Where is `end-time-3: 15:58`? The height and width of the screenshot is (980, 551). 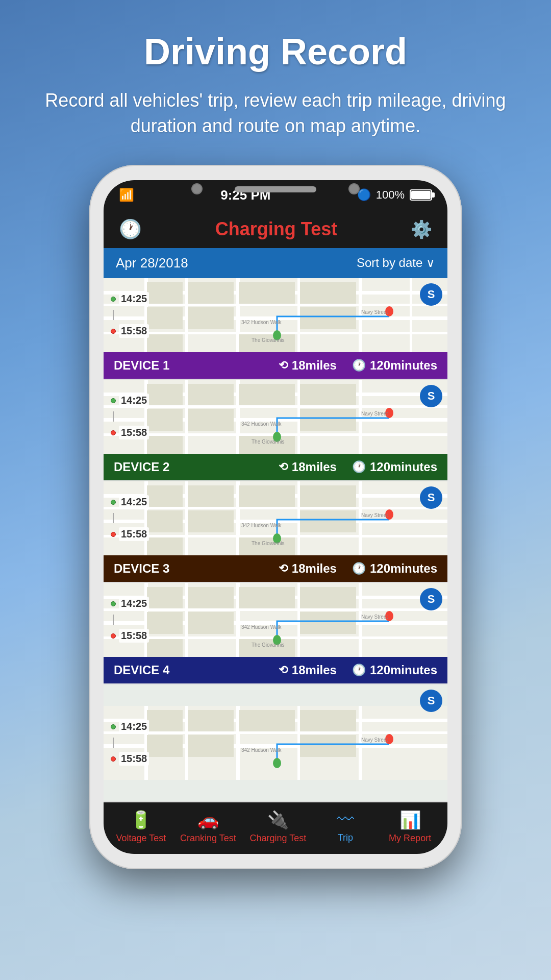
end-time-3: 15:58 is located at coordinates (134, 534).